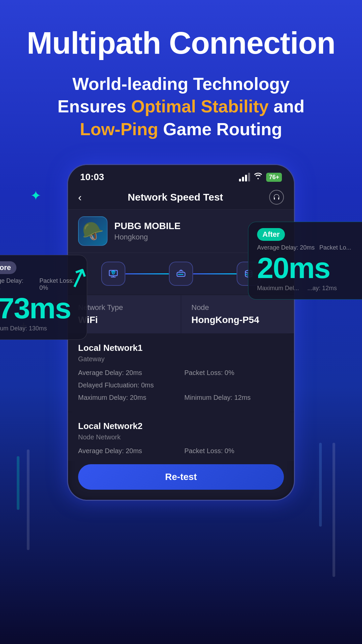 This screenshot has height=644, width=362. What do you see at coordinates (200, 106) in the screenshot?
I see `subtitle-highlight1: Optimal Stability` at bounding box center [200, 106].